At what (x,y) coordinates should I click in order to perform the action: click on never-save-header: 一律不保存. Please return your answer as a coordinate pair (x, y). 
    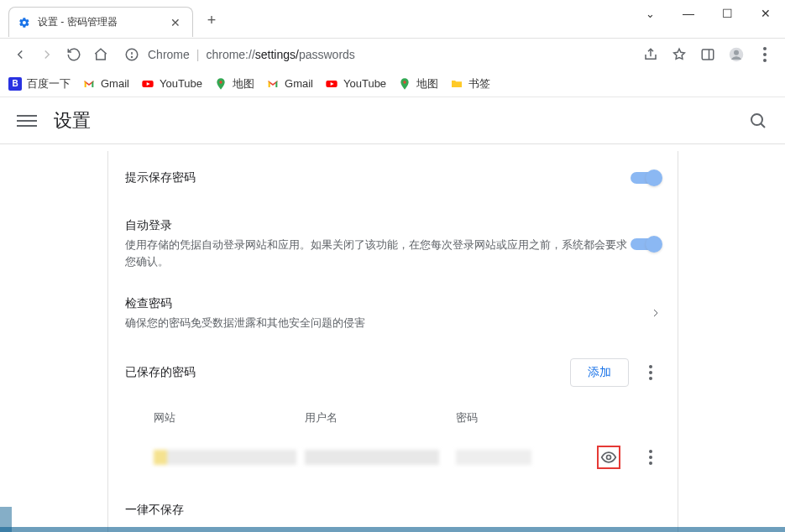
    Looking at the image, I should click on (393, 505).